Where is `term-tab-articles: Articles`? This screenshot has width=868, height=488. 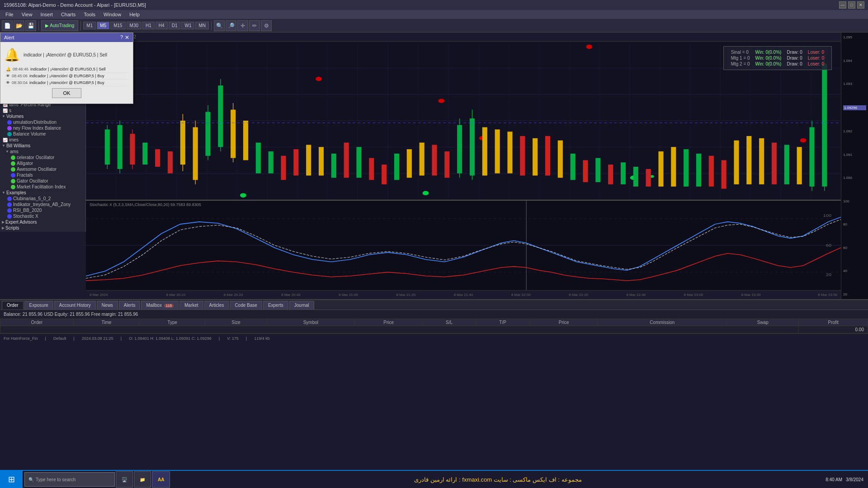 term-tab-articles: Articles is located at coordinates (217, 305).